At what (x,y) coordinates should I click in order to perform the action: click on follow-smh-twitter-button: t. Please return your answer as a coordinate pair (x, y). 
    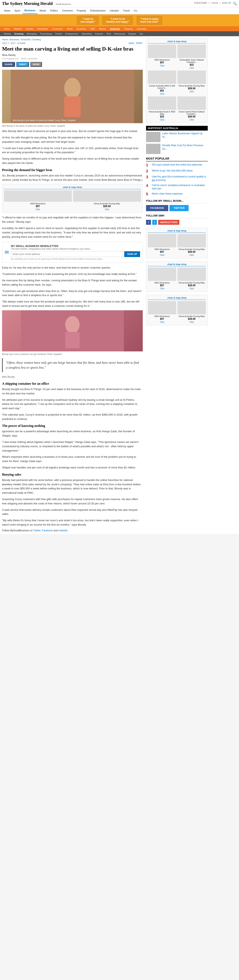
    Looking at the image, I should click on (155, 222).